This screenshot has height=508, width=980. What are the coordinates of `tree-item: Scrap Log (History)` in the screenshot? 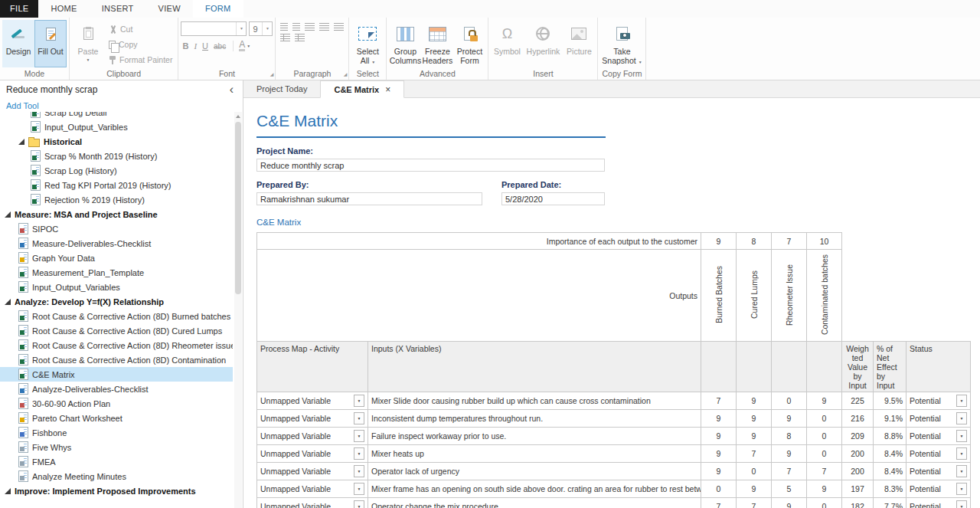 It's located at (116, 170).